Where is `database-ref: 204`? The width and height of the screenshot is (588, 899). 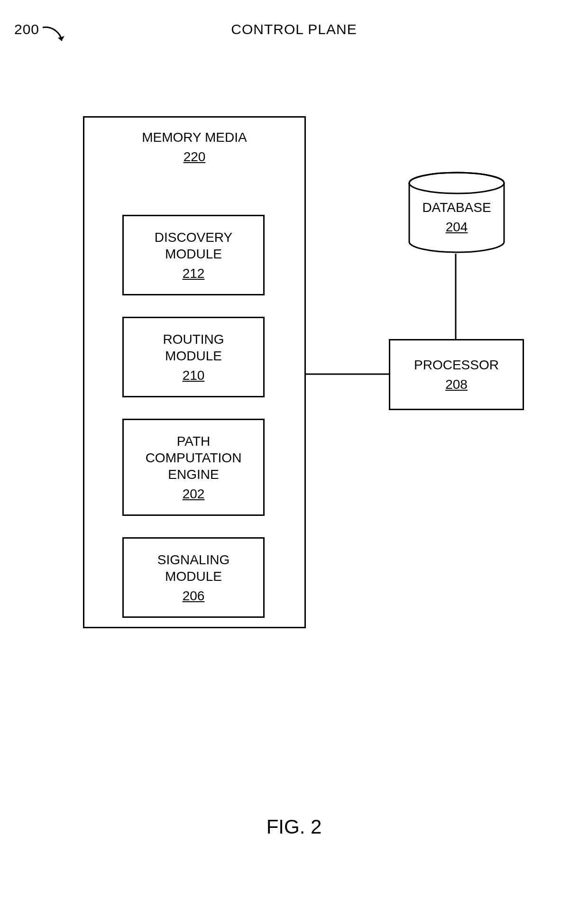
database-ref: 204 is located at coordinates (457, 227).